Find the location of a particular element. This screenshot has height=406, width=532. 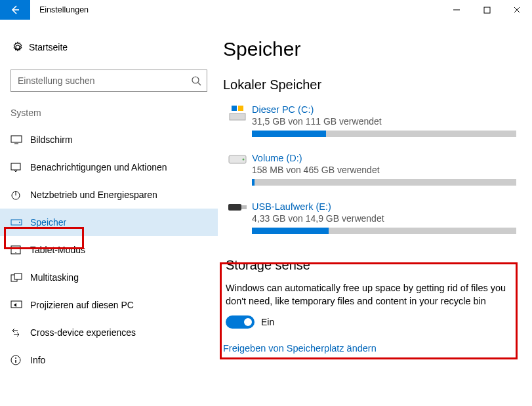

nav-item-multitasking: Multitasking is located at coordinates (109, 277).